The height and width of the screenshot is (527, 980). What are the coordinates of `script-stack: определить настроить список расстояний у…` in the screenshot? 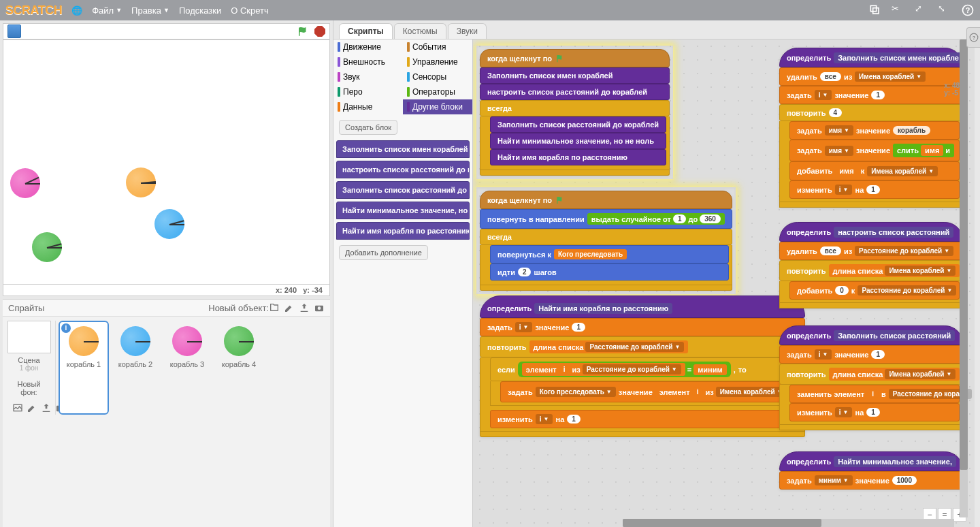 It's located at (871, 266).